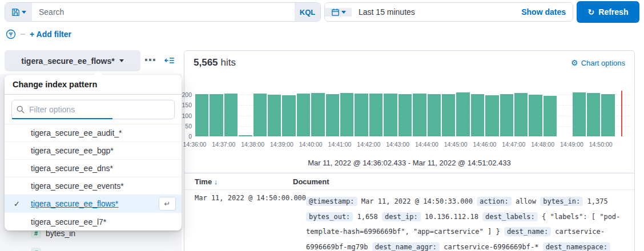 Image resolution: width=644 pixels, height=251 pixels. What do you see at coordinates (163, 12) in the screenshot?
I see `search-input` at bounding box center [163, 12].